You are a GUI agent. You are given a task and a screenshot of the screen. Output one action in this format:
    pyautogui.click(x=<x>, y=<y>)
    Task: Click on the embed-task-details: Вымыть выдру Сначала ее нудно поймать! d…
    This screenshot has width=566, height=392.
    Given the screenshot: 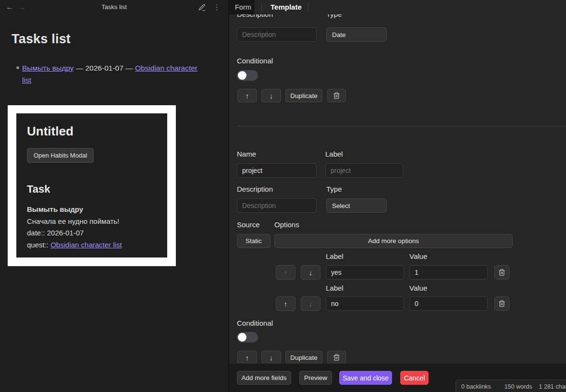 What is the action you would take?
    pyautogui.click(x=92, y=227)
    